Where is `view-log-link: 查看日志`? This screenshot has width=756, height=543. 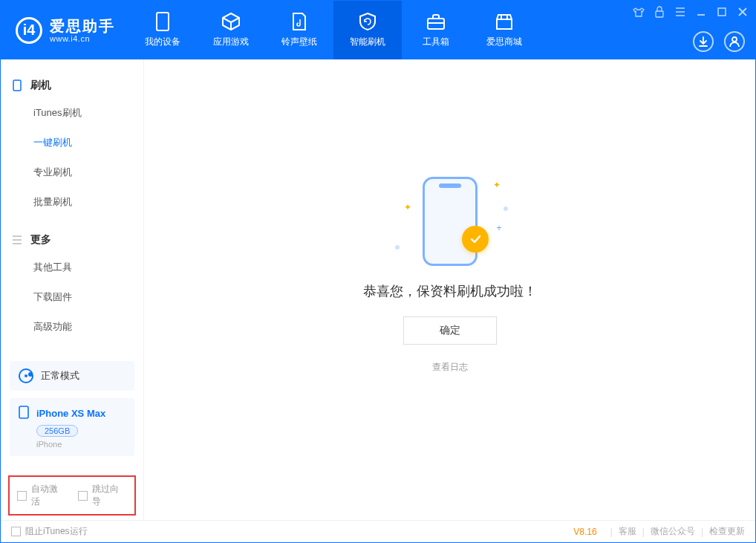
view-log-link: 查看日志 is located at coordinates (450, 367).